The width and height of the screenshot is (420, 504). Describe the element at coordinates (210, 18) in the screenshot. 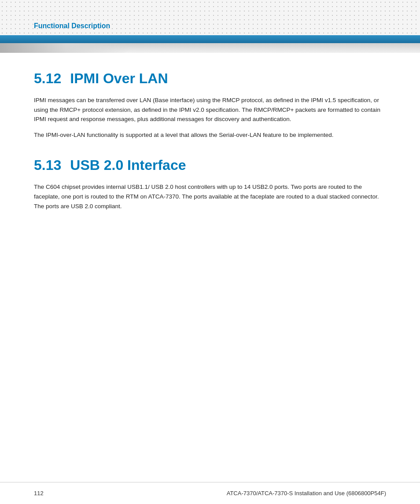

I see `dot-pattern` at that location.